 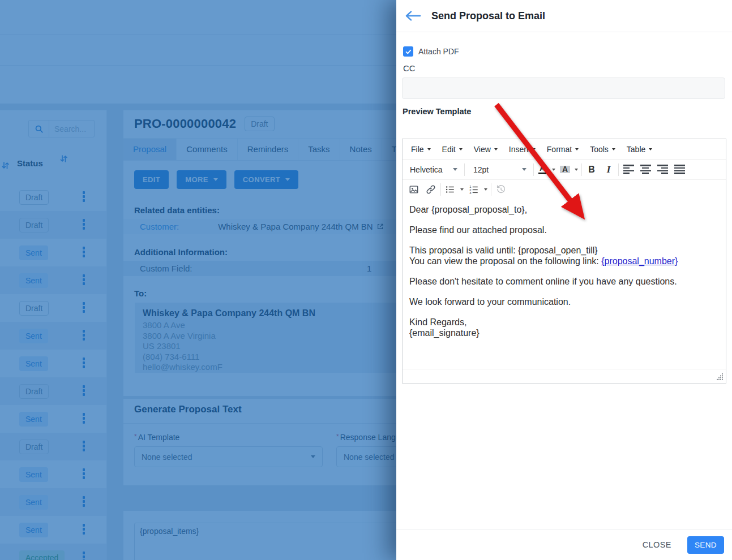 What do you see at coordinates (628, 170) in the screenshot?
I see `align-left-icon` at bounding box center [628, 170].